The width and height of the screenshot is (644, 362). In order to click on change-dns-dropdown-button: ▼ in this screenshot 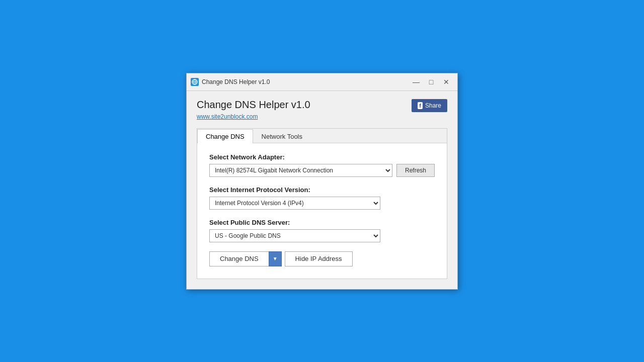, I will do `click(275, 259)`.